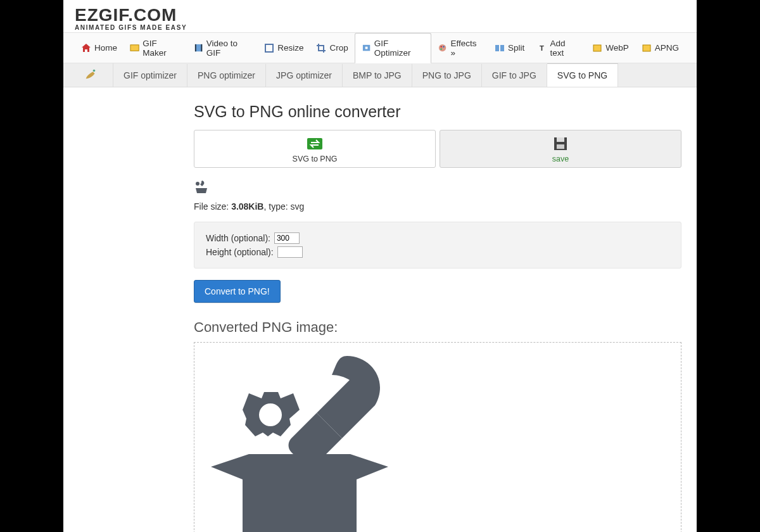 The image size is (760, 532). What do you see at coordinates (460, 48) in the screenshot?
I see `nav-effects: Effects »` at bounding box center [460, 48].